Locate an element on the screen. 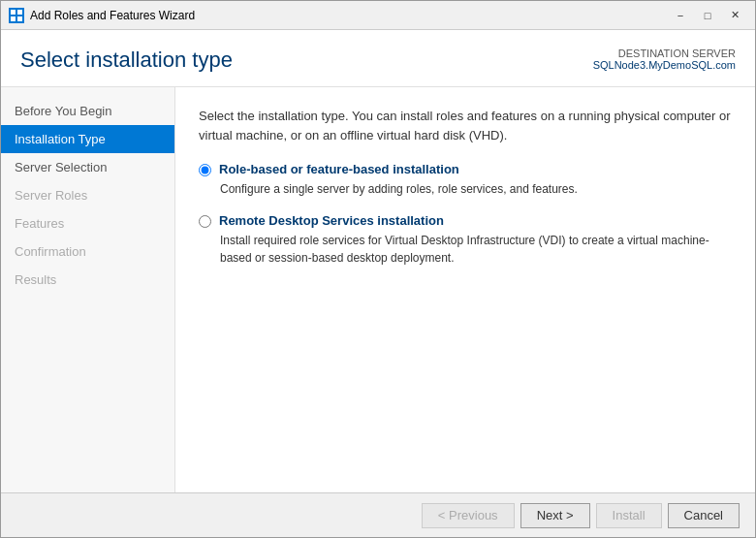 The width and height of the screenshot is (756, 538). option-remote-desktop-title: Remote Desktop Services installation is located at coordinates (331, 221).